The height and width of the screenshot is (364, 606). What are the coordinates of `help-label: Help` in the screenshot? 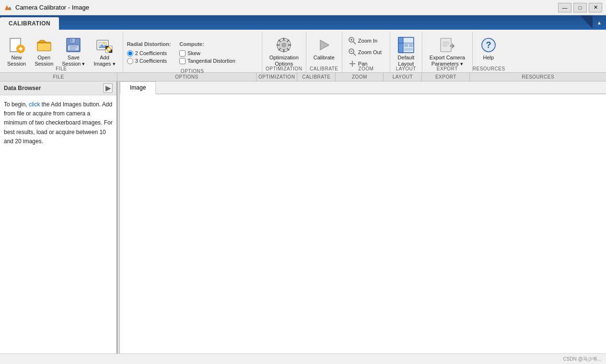 It's located at (488, 57).